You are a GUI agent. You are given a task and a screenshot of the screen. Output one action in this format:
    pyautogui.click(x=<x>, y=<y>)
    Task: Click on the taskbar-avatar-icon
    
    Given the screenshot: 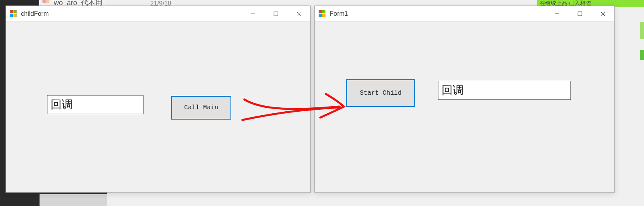 What is the action you would take?
    pyautogui.click(x=46, y=3)
    